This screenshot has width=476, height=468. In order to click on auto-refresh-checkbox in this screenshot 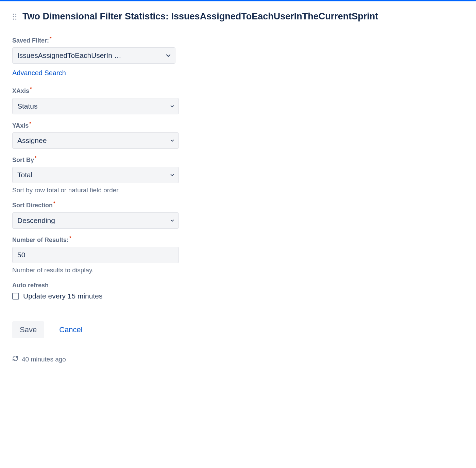, I will do `click(16, 296)`.